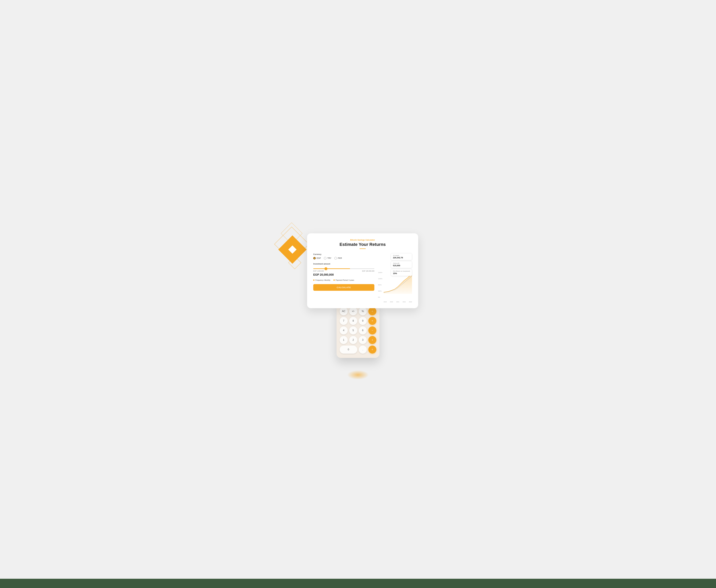  What do you see at coordinates (323, 280) in the screenshot?
I see `frequency-label: Frequency: Monthly` at bounding box center [323, 280].